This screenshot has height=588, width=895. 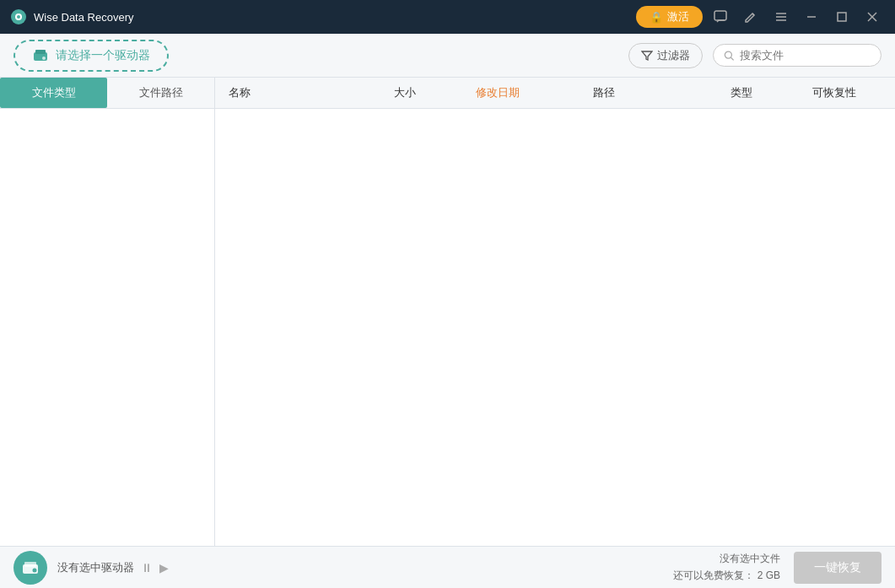 What do you see at coordinates (811, 17) in the screenshot?
I see `minimize-button` at bounding box center [811, 17].